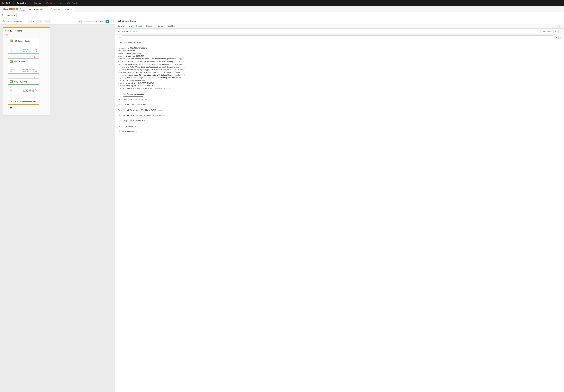 Image resolution: width=564 pixels, height=392 pixels. Describe the element at coordinates (10, 15) in the screenshot. I see `actions-label: Actions` at that location.